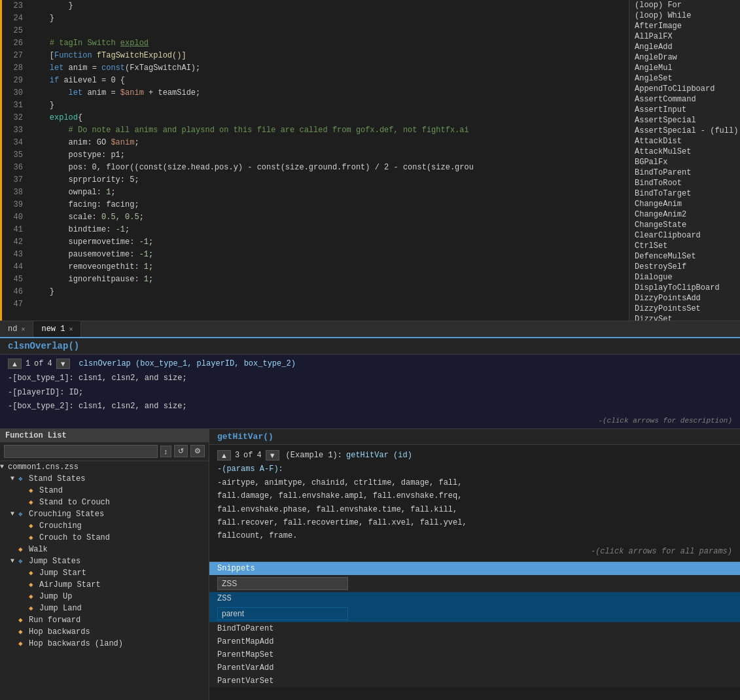 This screenshot has width=740, height=700. What do you see at coordinates (23, 329) in the screenshot?
I see `tab-nd-close: ✕` at bounding box center [23, 329].